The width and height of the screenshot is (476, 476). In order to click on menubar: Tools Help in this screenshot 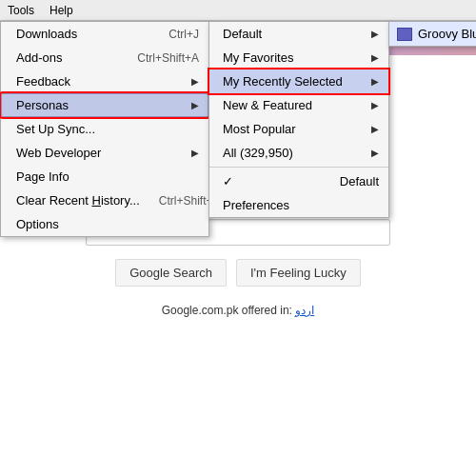, I will do `click(238, 10)`.